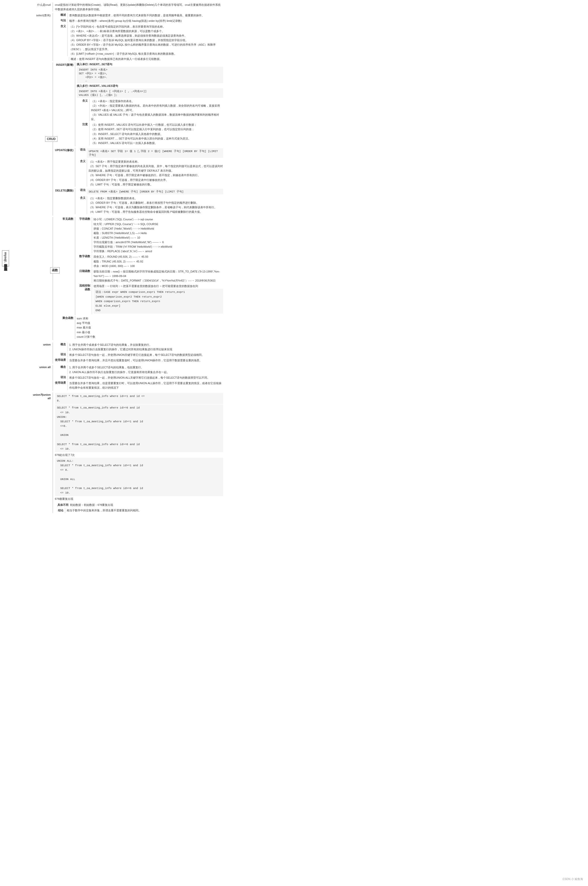 This screenshot has height=886, width=588. What do you see at coordinates (146, 41) in the screenshot?
I see `select-hanyi-content: （1）[*|<字段列名>]：包含星号或指定的字段列表，表示所要查询字段的名称。 …` at bounding box center [146, 41].